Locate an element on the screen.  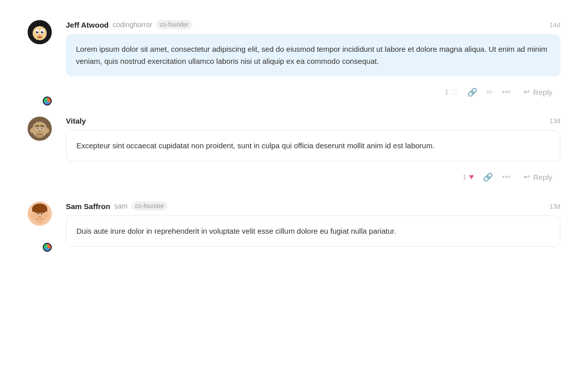
post-header: Sam Saffron sam co-founder 13d is located at coordinates (313, 206).